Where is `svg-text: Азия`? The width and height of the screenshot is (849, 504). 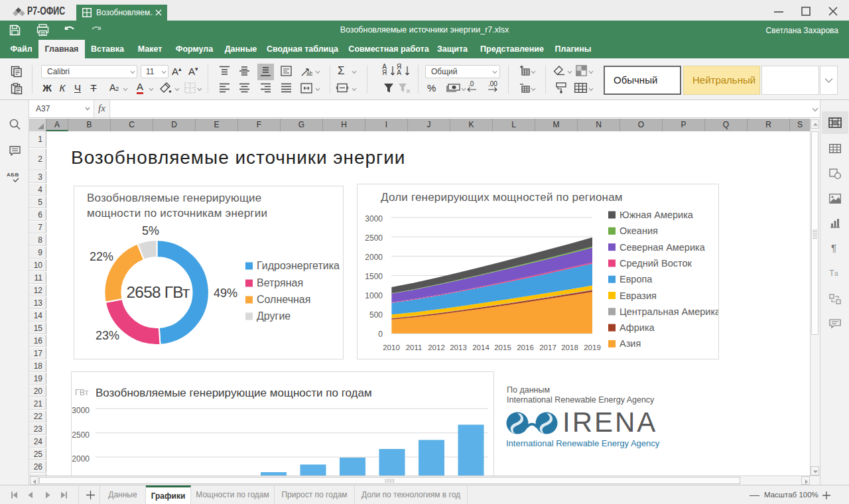
svg-text: Азия is located at coordinates (630, 344).